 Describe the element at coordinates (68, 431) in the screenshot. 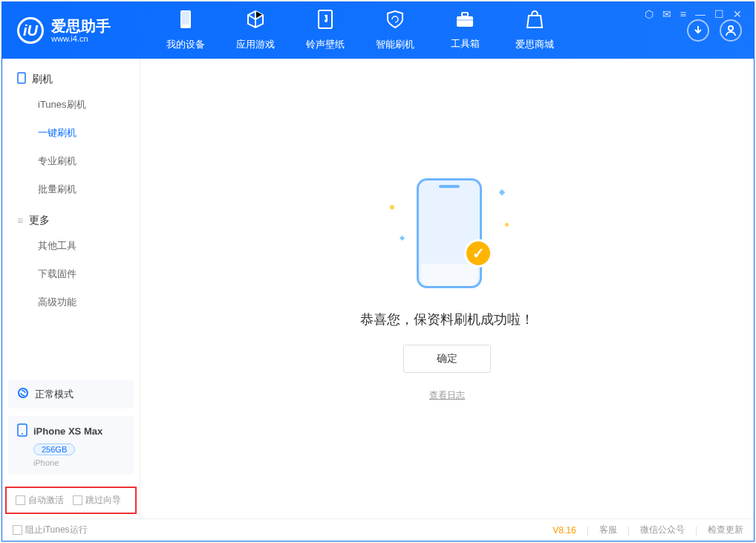

I see `device-name: iPhone XS Max` at that location.